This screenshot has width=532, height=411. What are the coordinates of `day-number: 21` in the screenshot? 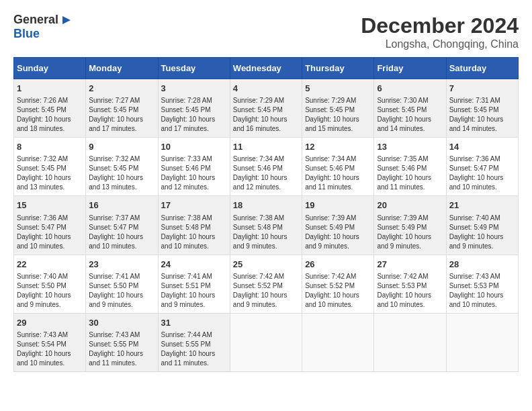 It's located at (482, 205).